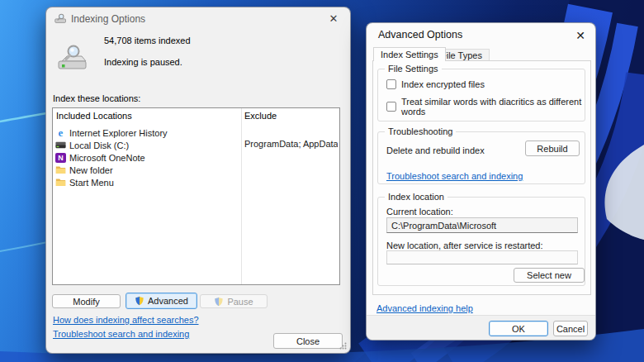  What do you see at coordinates (146, 182) in the screenshot?
I see `list-item: Start Menu` at bounding box center [146, 182].